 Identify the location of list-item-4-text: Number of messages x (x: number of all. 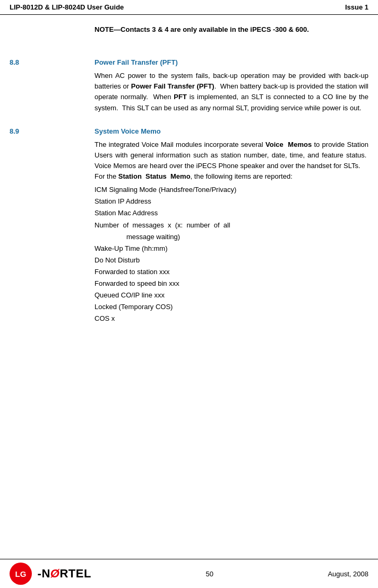
(162, 225).